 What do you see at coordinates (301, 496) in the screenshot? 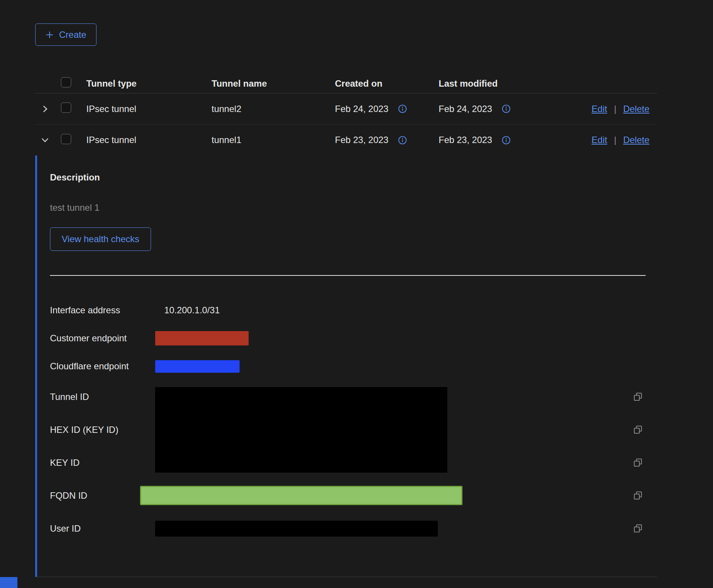
I see `fqdn-id-redaction` at bounding box center [301, 496].